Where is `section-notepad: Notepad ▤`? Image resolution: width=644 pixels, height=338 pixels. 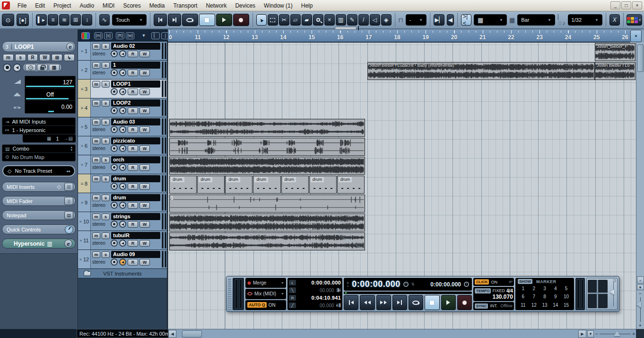 section-notepad: Notepad ▤ is located at coordinates (39, 215).